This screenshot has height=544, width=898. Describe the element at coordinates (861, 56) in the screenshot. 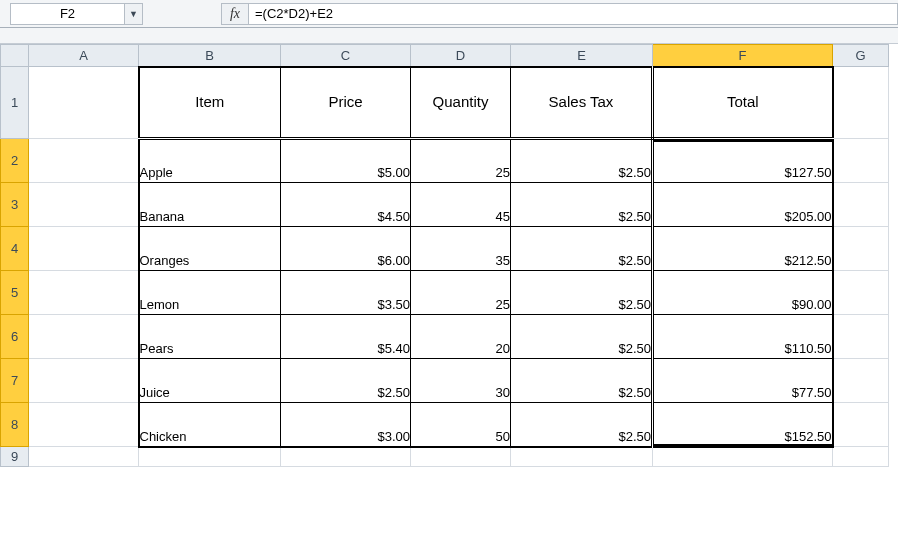

I see `col-header-G: G` at that location.